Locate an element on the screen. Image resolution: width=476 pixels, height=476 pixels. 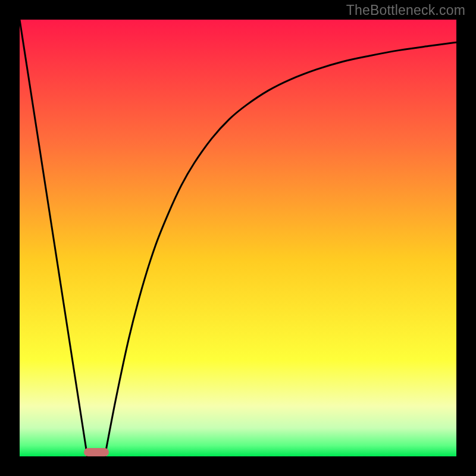
left-linear-segment is located at coordinates (54, 238).